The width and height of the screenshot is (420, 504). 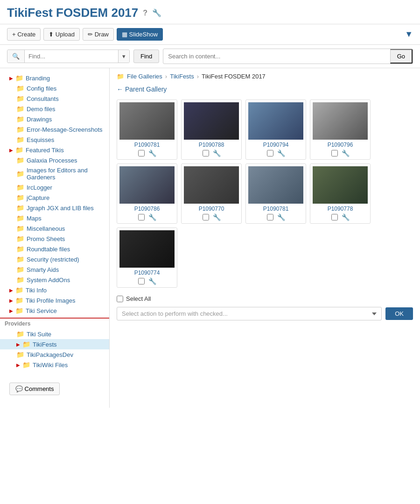 I want to click on upload-button: ⬆ Upload, so click(x=62, y=35).